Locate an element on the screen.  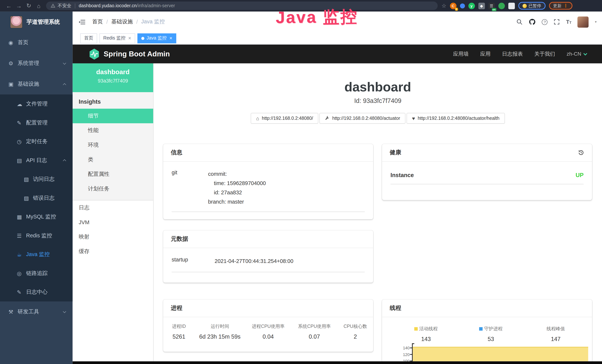
breadcrumb-home: 首页 is located at coordinates (97, 22).